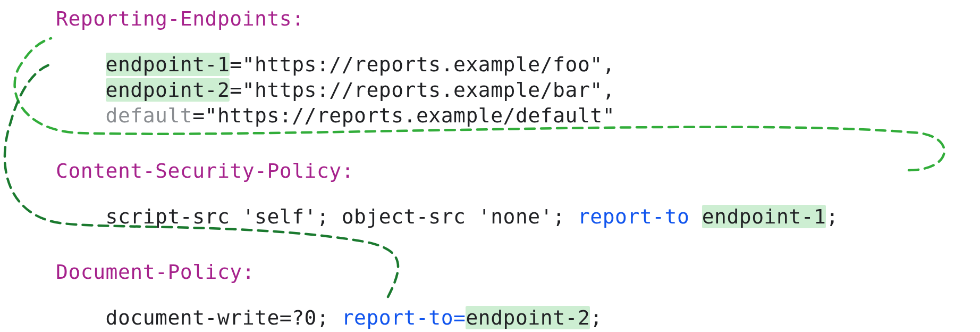  What do you see at coordinates (155, 272) in the screenshot?
I see `document-policy-header: Document-Policy:` at bounding box center [155, 272].